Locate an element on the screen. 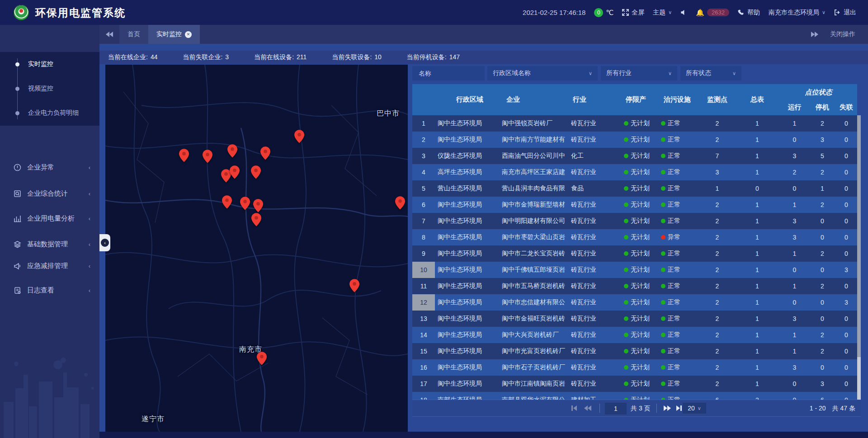 The image size is (868, 438). page-size-select: 20 ∨ is located at coordinates (694, 408).